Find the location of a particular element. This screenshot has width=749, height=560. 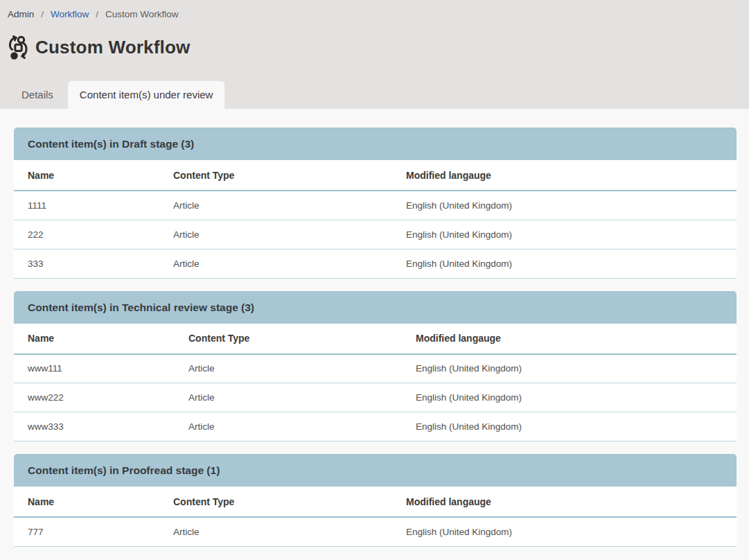

stage-section-header: Content item(s) in Technical review stag… is located at coordinates (376, 308).